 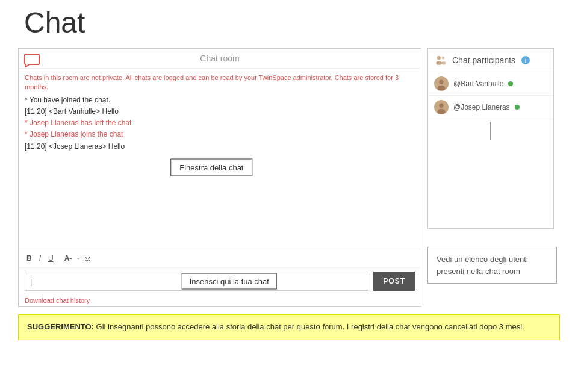 What do you see at coordinates (478, 84) in the screenshot?
I see `participant-name-1: @Bart Vanhulle` at bounding box center [478, 84].